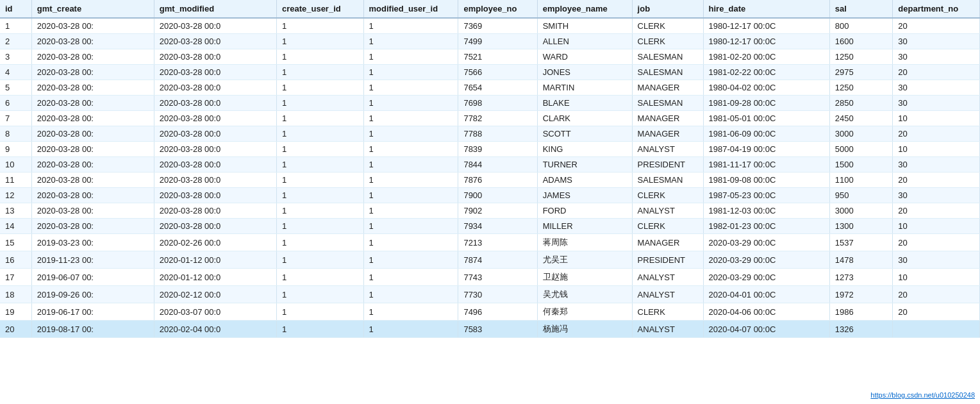  What do you see at coordinates (497, 312) in the screenshot?
I see `cell-employee_no: 7496` at bounding box center [497, 312].